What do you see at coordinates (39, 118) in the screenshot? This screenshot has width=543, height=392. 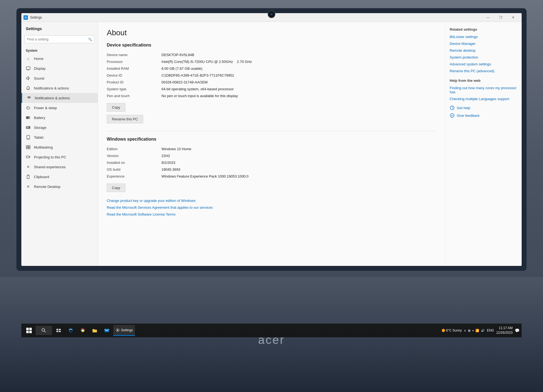 I see `sidebar-item-label: Battery` at bounding box center [39, 118].